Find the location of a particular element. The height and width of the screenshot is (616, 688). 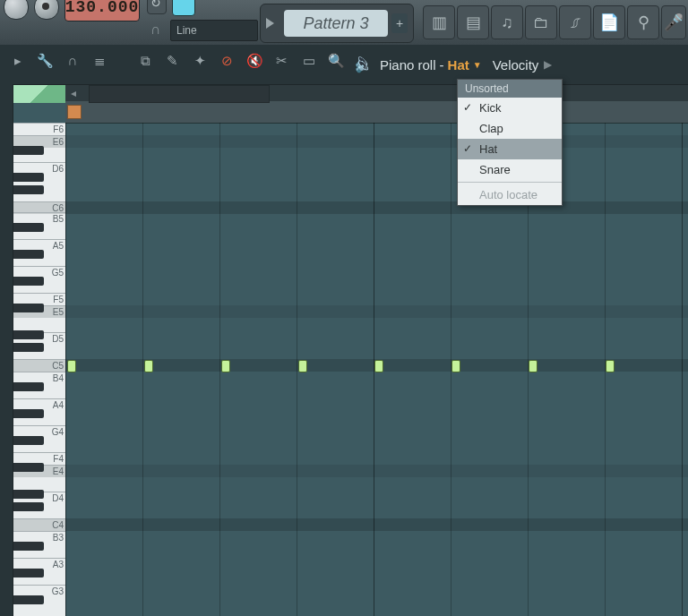

select-icon: ▭ is located at coordinates (309, 61).